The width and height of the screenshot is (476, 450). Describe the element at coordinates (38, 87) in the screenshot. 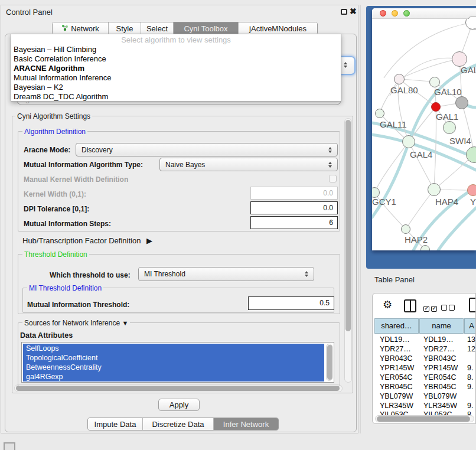

I see `dropdown-item-bayesian-k2: Bayesian – K2` at that location.